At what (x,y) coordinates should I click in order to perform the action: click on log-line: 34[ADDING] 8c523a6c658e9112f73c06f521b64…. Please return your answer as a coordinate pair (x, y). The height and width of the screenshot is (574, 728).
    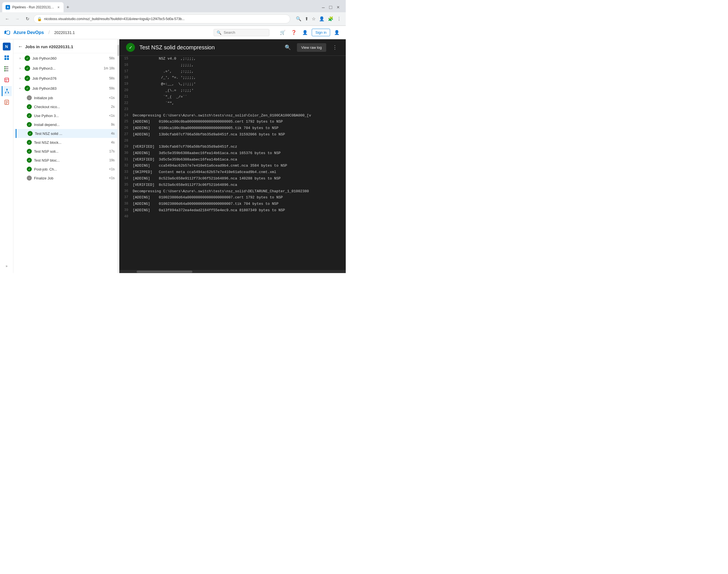
    Looking at the image, I should click on (233, 179).